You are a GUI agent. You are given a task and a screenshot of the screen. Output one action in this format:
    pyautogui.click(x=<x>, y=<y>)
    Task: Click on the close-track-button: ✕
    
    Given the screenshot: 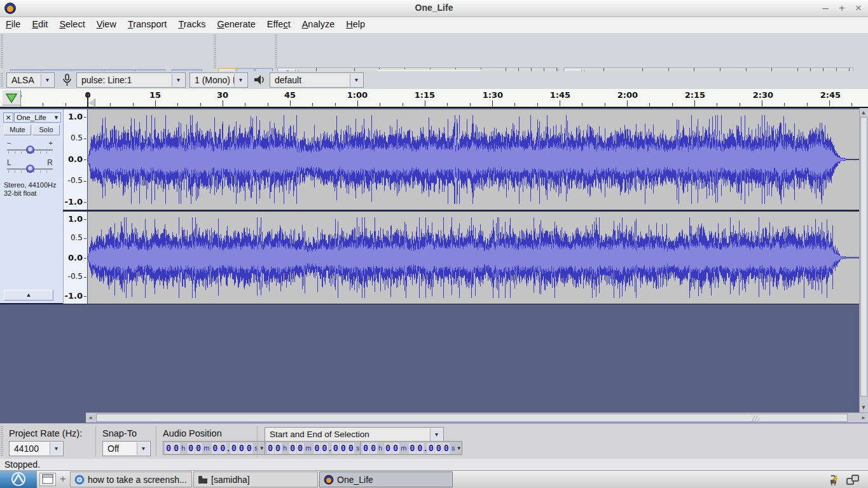 What is the action you would take?
    pyautogui.click(x=8, y=118)
    